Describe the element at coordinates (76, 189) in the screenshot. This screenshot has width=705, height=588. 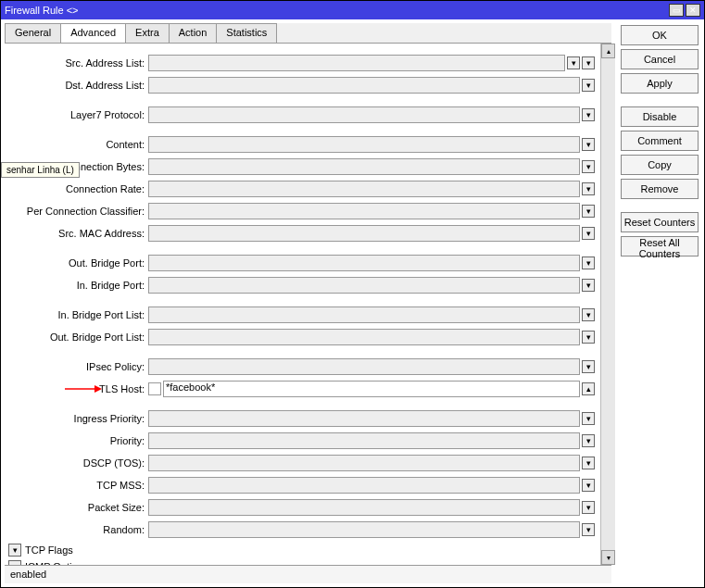
I see `label-conn-rate: Connection Rate:` at that location.